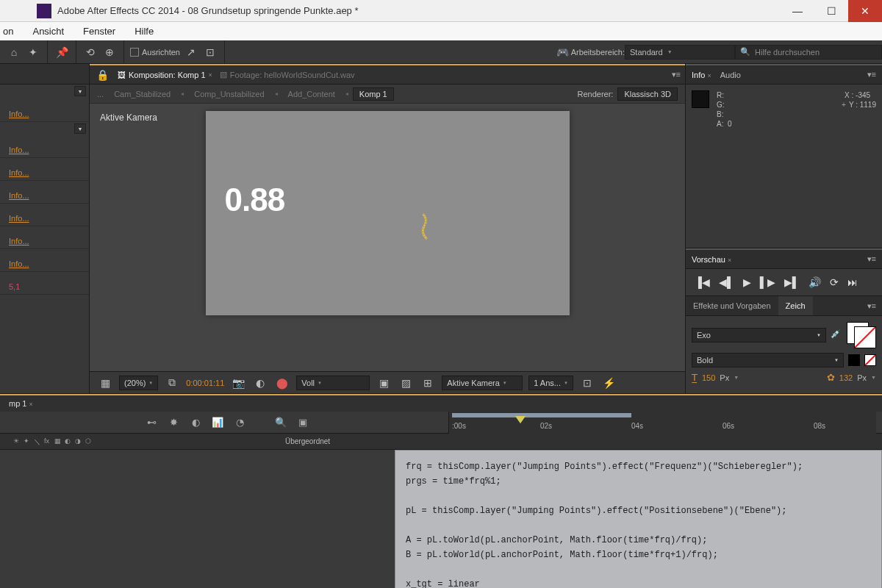  Describe the element at coordinates (79, 442) in the screenshot. I see `switch-adjust-icon: ◑` at that location.